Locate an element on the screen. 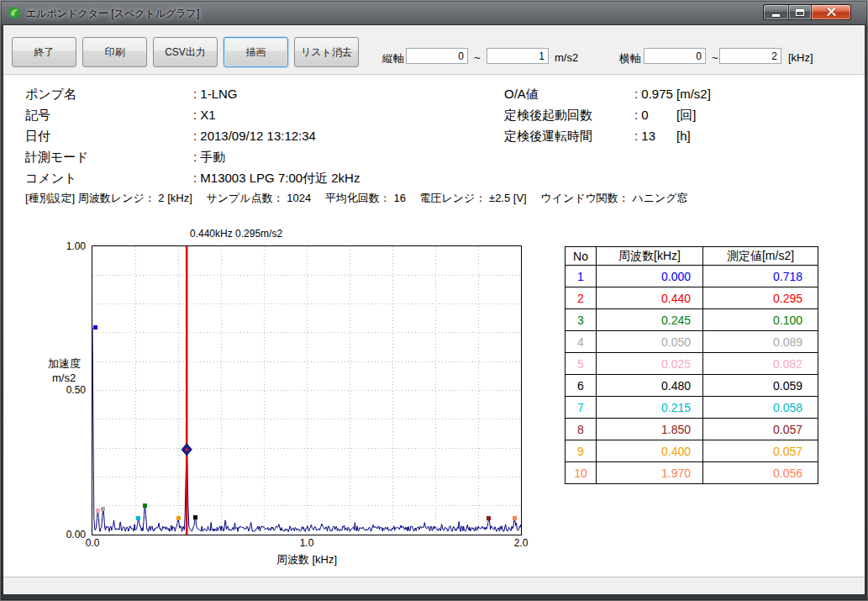  vaxis-max-input is located at coordinates (518, 55).